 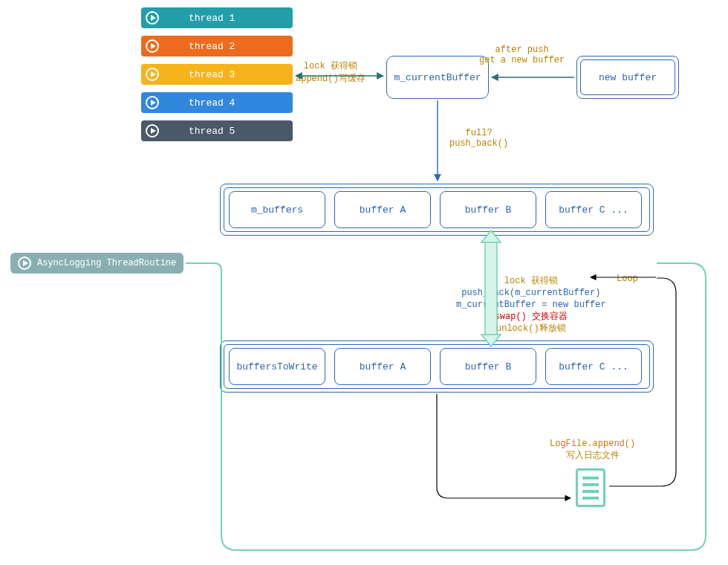 I want to click on new-buffer-box: new buffer, so click(x=628, y=77).